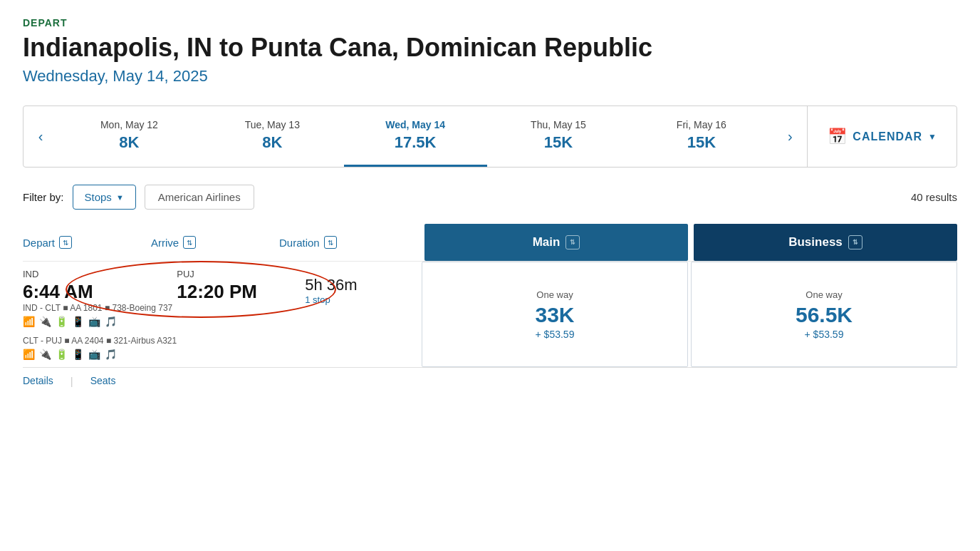 This screenshot has height=551, width=980. What do you see at coordinates (554, 315) in the screenshot?
I see `main-points-value: 33K` at bounding box center [554, 315].